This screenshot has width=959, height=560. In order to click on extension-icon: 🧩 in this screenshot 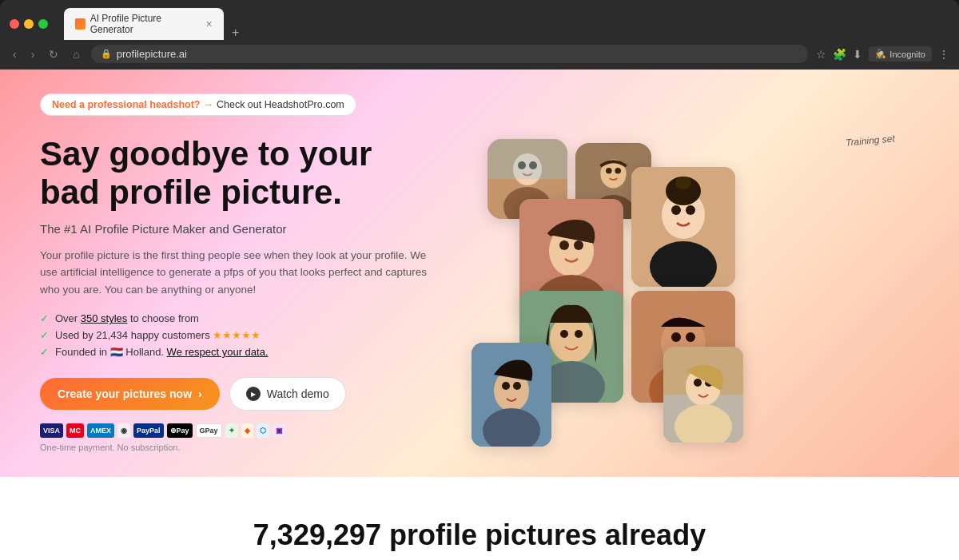, I will do `click(839, 54)`.